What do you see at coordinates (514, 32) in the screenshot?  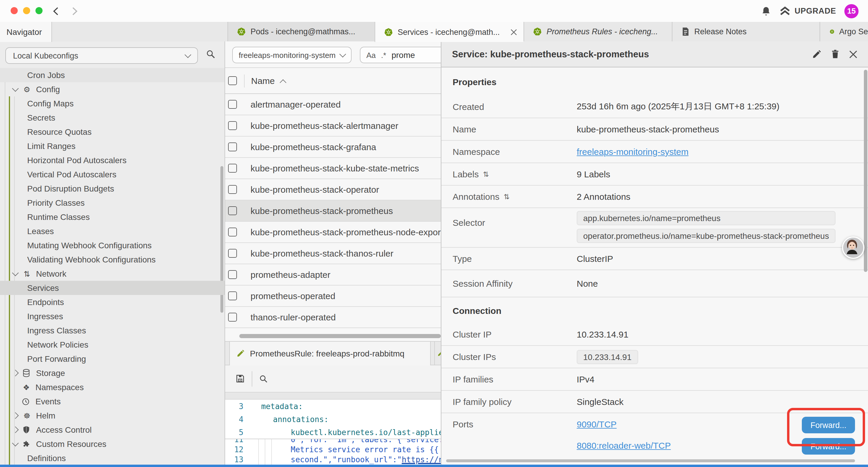 I see `close-tab-icon` at bounding box center [514, 32].